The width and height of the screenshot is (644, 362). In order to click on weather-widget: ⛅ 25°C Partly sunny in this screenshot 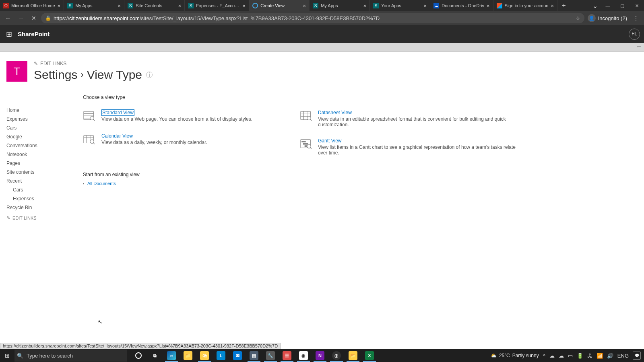, I will do `click(515, 356)`.